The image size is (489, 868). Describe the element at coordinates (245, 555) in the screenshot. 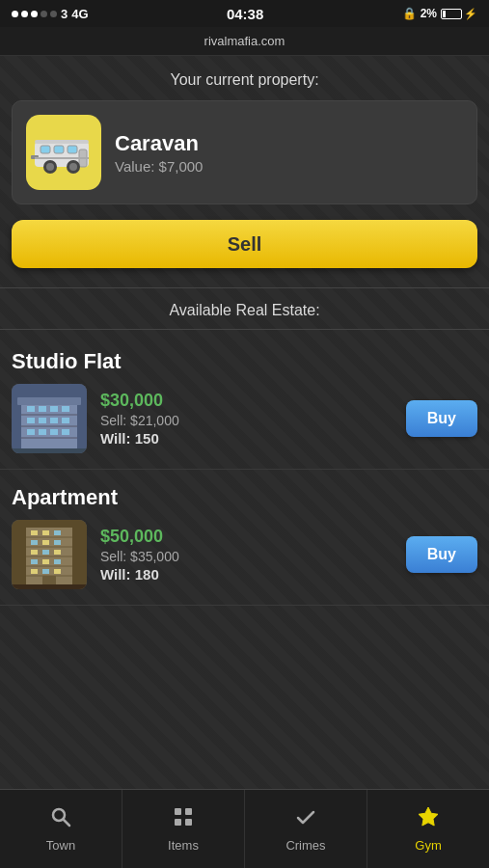

I see `listing-body-1: $50,000 Sell: $35,000 Will: 180 Buy` at that location.